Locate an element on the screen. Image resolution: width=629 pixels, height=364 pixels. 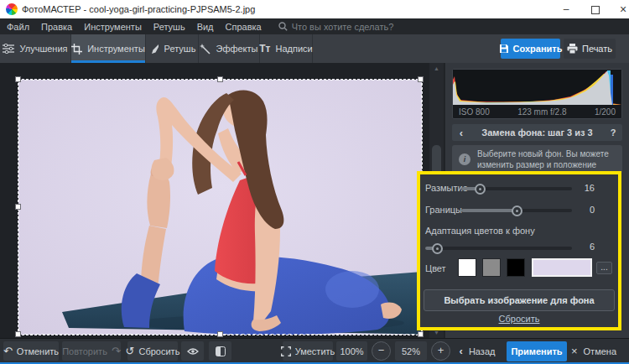
menu-retouch: Ретушь is located at coordinates (169, 27).